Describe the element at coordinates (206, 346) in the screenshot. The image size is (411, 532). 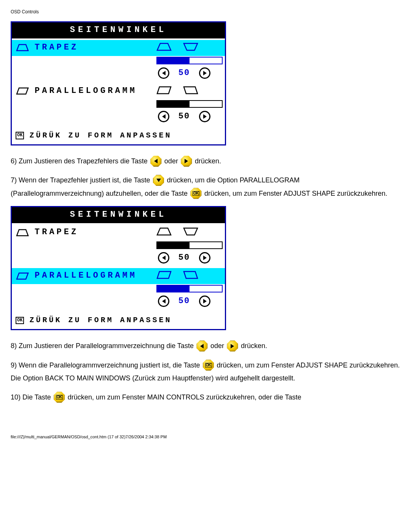
I see `instruction-8: 8) Zum Justieren der Parallelogrammverze…` at that location.